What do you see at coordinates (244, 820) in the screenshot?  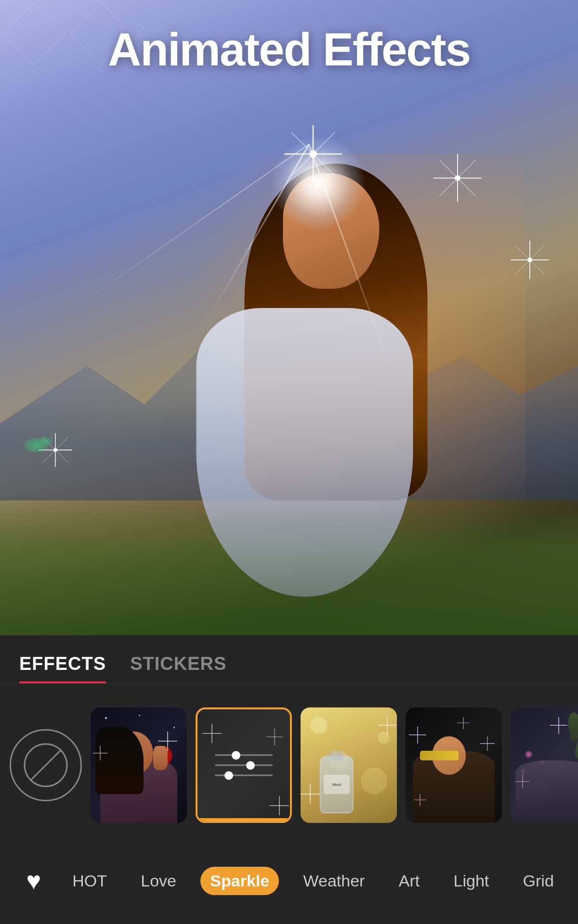 I see `sparkle-selected-bar` at bounding box center [244, 820].